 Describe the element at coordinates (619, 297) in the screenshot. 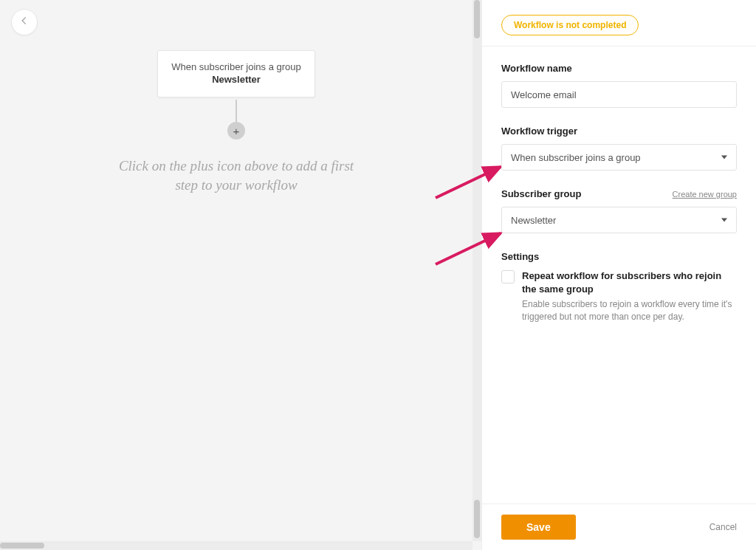

I see `repeat-workflow-option: Repeat workflow for subscribers who rejo…` at that location.